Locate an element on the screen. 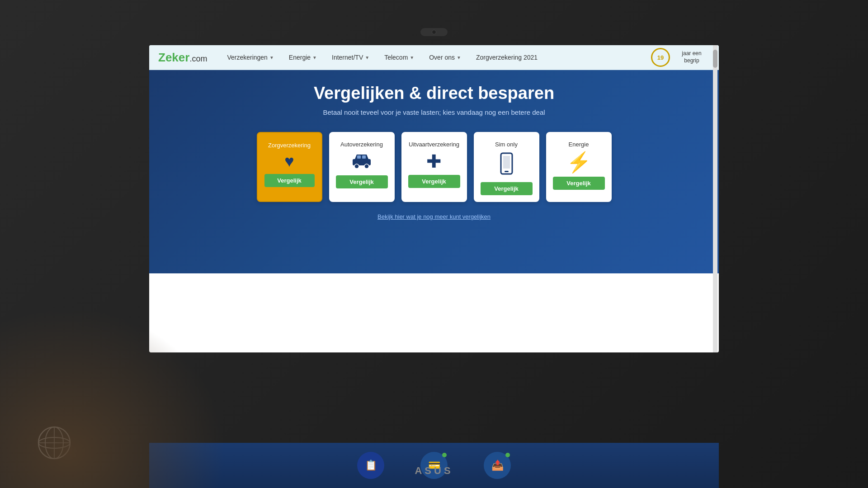 The image size is (868, 488). nav-verzekeringen: Verzekeringen ▼ is located at coordinates (250, 57).